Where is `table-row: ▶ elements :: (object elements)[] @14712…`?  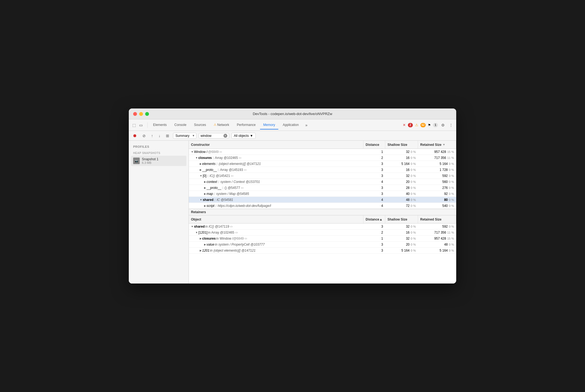
table-row: ▶ elements :: (object elements)[] @14712… is located at coordinates (323, 164).